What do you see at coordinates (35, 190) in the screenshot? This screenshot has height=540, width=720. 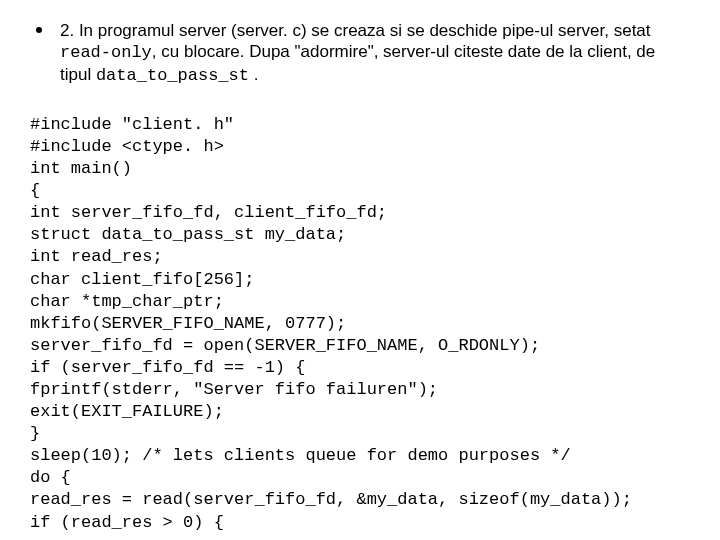 I see `code-line: {` at bounding box center [35, 190].